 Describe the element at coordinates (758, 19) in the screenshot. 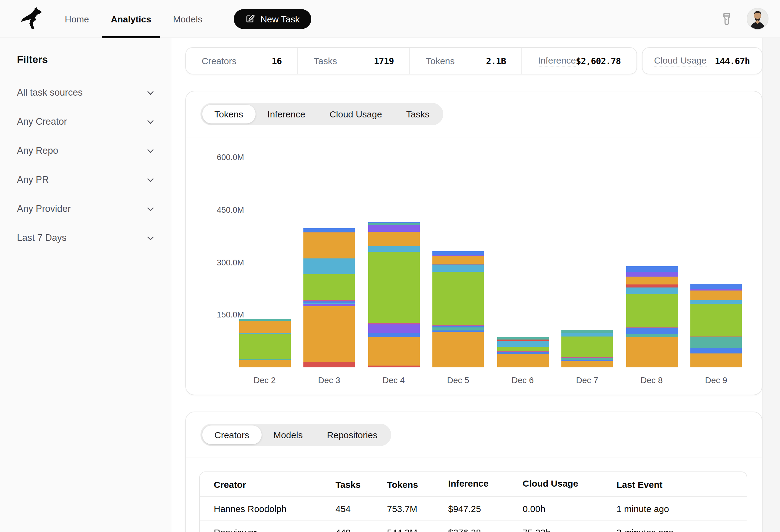

I see `avatar` at that location.